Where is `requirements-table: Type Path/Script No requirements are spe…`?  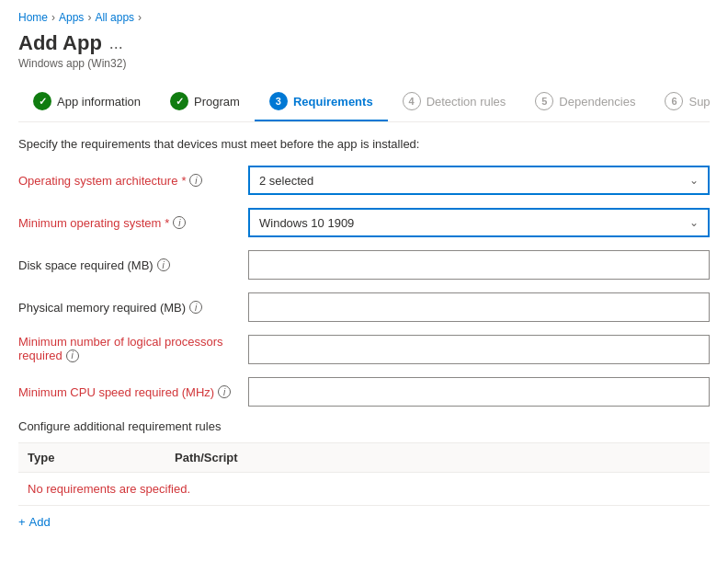
requirements-table: Type Path/Script No requirements are spe… is located at coordinates (364, 475).